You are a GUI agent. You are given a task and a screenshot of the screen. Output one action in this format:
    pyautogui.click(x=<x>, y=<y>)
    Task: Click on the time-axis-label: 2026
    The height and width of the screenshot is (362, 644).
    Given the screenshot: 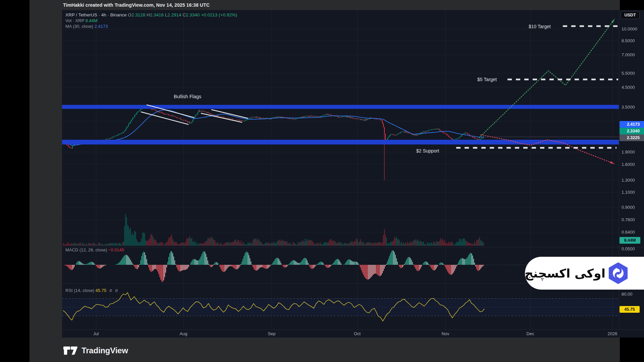 What is the action you would take?
    pyautogui.click(x=612, y=334)
    